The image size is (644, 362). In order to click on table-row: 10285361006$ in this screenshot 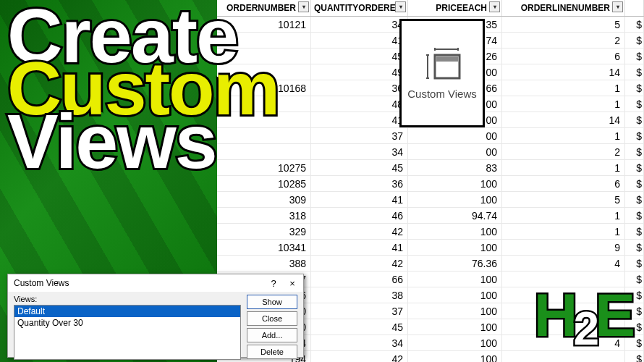, I will do `click(431, 184)`.